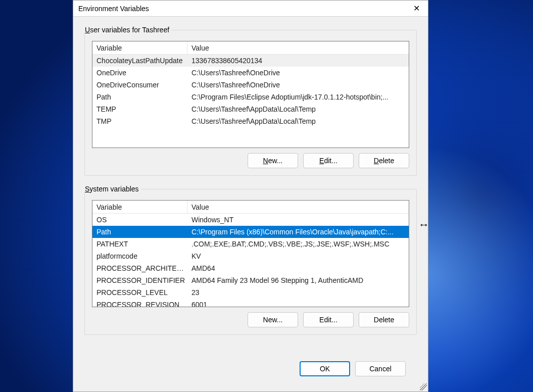  Describe the element at coordinates (298, 220) in the screenshot. I see `cell-value: Windows_NT` at that location.